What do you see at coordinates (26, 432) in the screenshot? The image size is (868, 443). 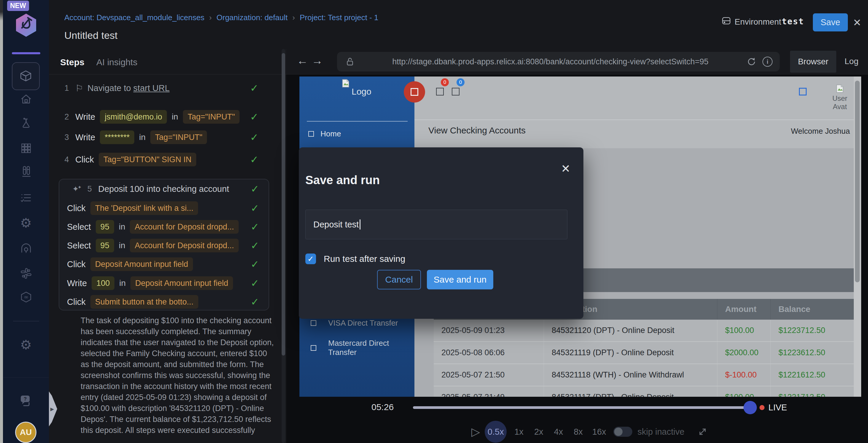 I see `user-avatar: AU` at bounding box center [26, 432].